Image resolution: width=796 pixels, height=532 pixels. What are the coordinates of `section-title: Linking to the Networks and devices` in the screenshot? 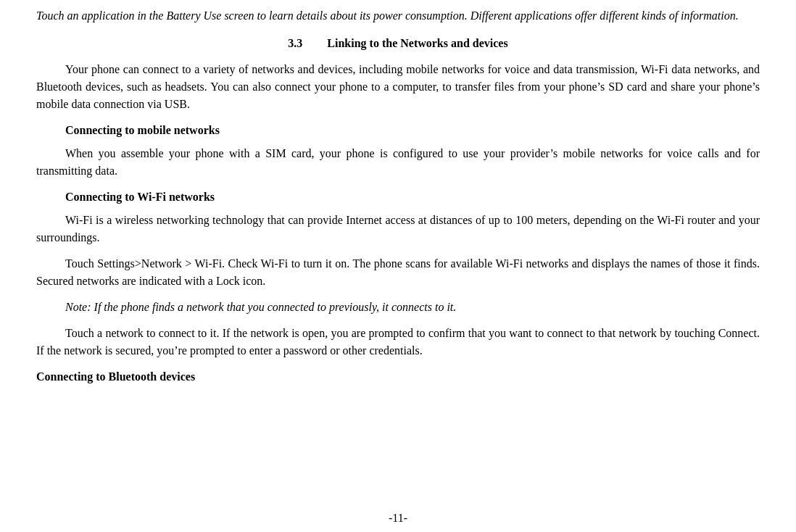 It's located at (418, 43).